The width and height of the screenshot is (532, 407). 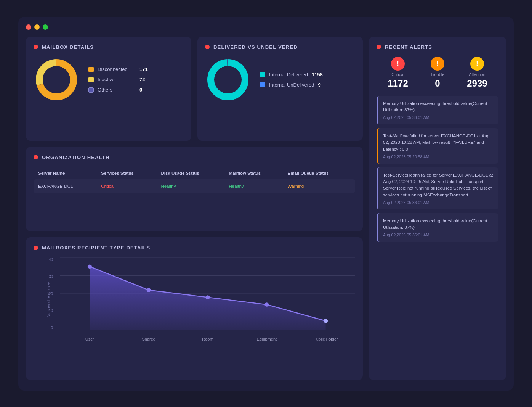 I want to click on attention-label: Attention, so click(x=477, y=74).